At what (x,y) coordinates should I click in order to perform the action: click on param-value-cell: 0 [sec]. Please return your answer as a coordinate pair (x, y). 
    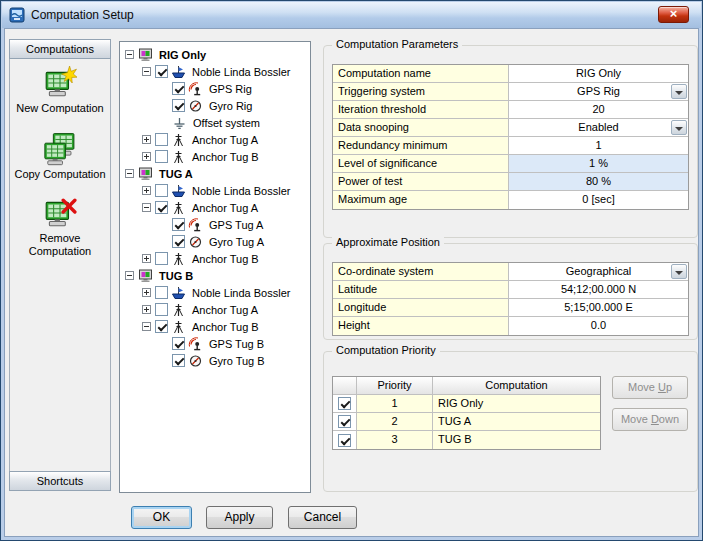
    Looking at the image, I should click on (598, 200).